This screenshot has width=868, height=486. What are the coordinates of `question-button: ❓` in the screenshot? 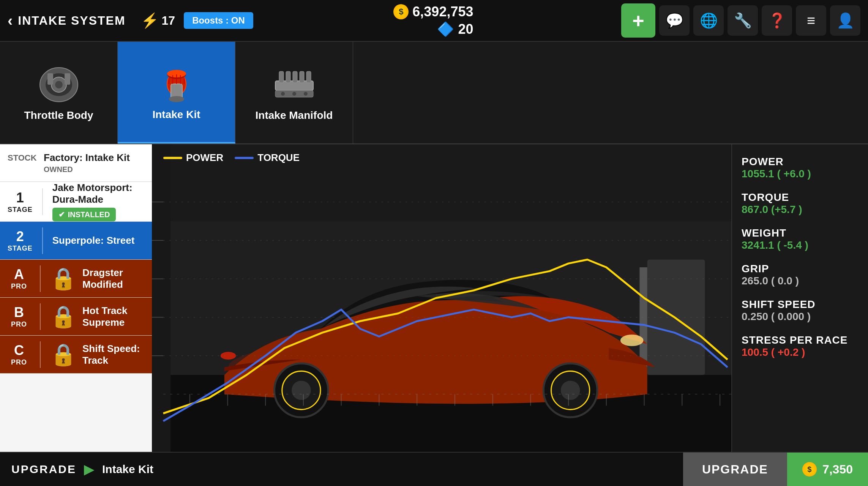 It's located at (777, 21).